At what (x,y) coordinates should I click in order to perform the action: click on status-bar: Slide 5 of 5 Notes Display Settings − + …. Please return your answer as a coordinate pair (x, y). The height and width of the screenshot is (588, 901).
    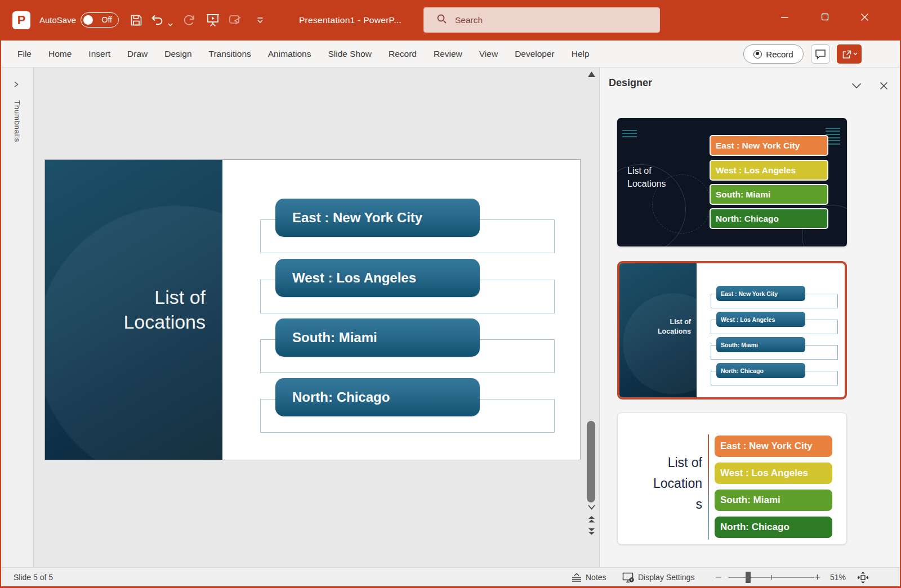
    Looking at the image, I should click on (450, 577).